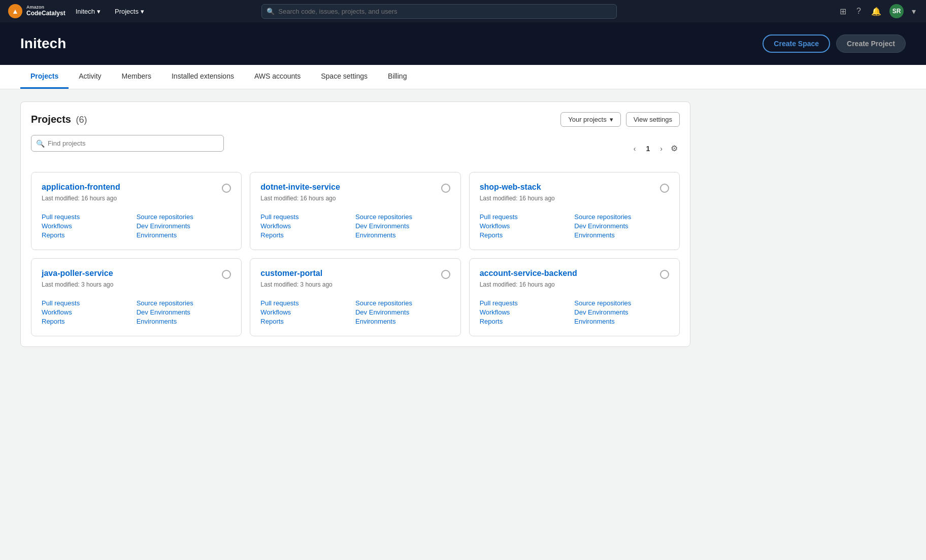 The image size is (926, 560). I want to click on view-settings-button: View settings, so click(653, 120).